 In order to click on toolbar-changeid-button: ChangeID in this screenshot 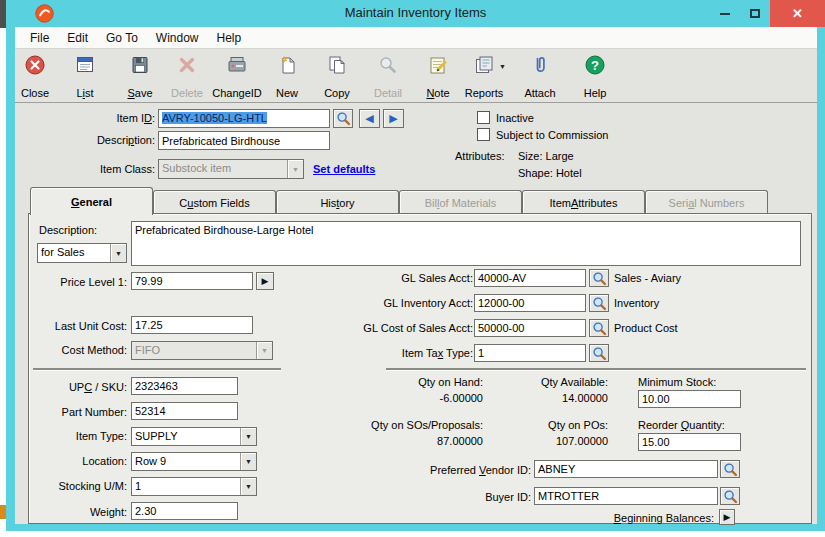, I will do `click(237, 76)`.